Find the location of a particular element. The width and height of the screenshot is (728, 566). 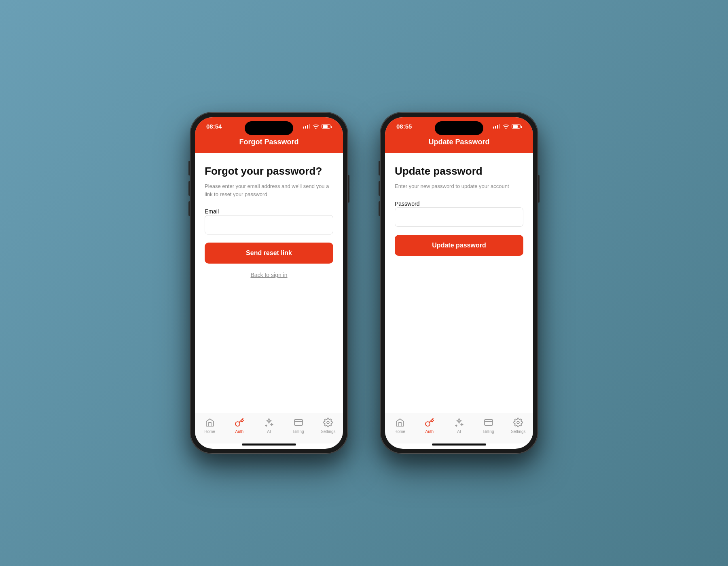

tab-bar-2: Home Auth is located at coordinates (459, 428).